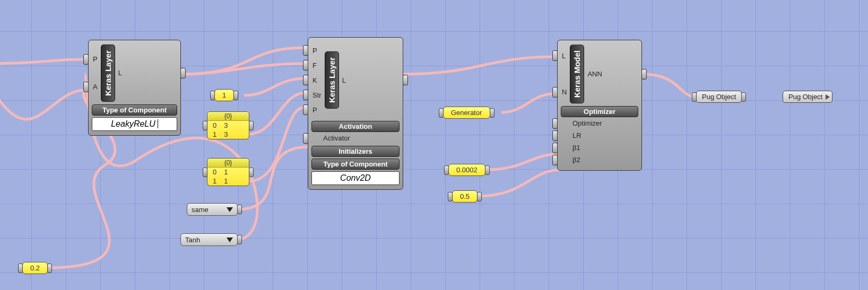  What do you see at coordinates (355, 178) in the screenshot?
I see `type-input: Conv2D` at bounding box center [355, 178].